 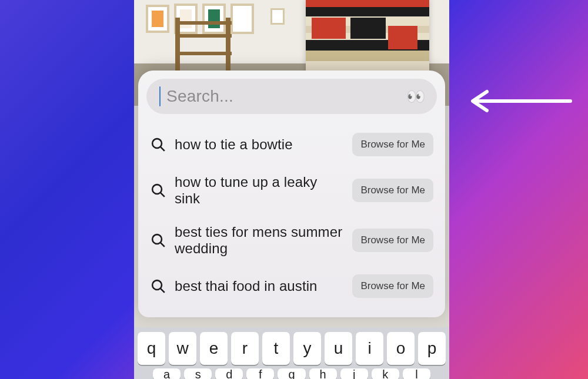 I want to click on key-s: s, so click(x=198, y=374).